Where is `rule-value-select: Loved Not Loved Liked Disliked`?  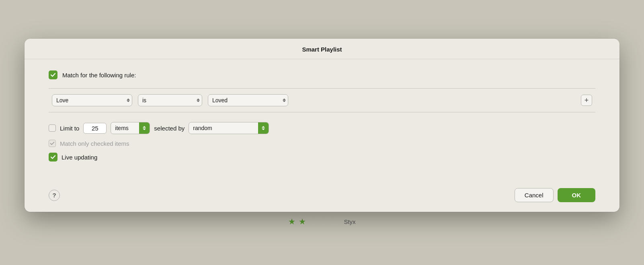 rule-value-select: Loved Not Loved Liked Disliked is located at coordinates (248, 100).